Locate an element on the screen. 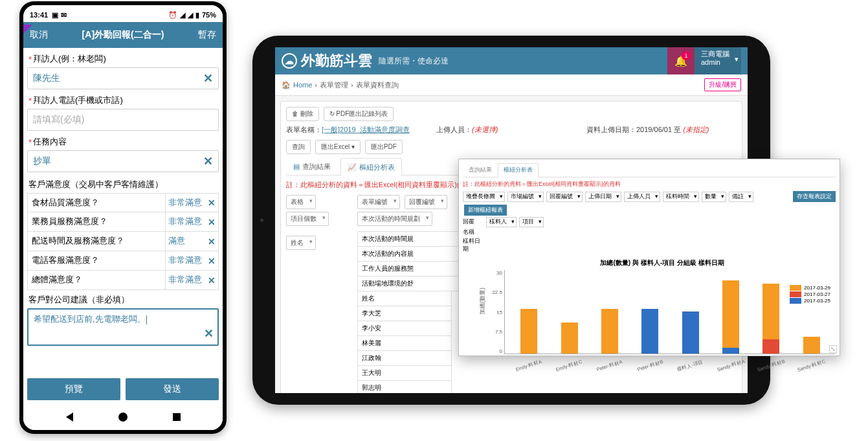 The width and height of the screenshot is (868, 441). save-draft-button: 暫存 is located at coordinates (207, 35).